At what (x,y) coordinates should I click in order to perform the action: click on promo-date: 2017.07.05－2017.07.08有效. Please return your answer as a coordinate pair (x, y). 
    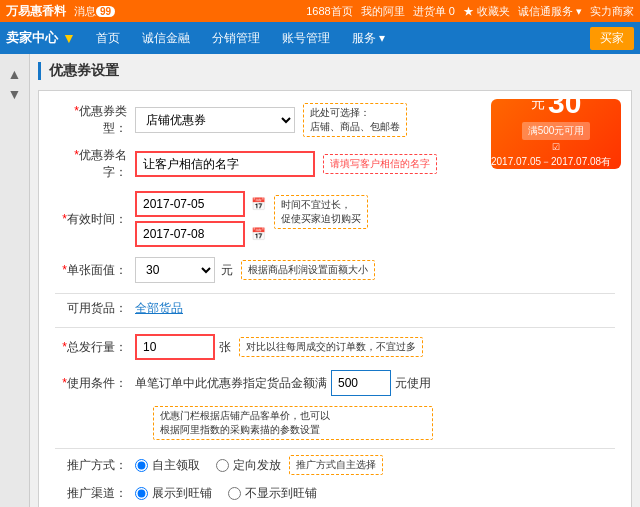
    Looking at the image, I should click on (556, 169).